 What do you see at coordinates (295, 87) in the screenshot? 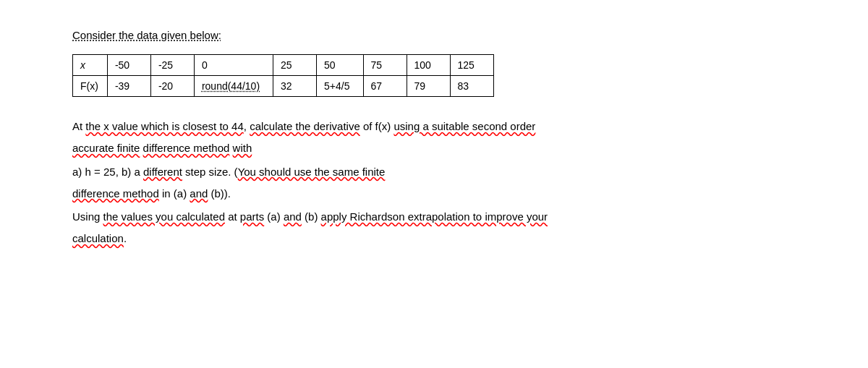
I see `cell-fx-25: 32` at bounding box center [295, 87].